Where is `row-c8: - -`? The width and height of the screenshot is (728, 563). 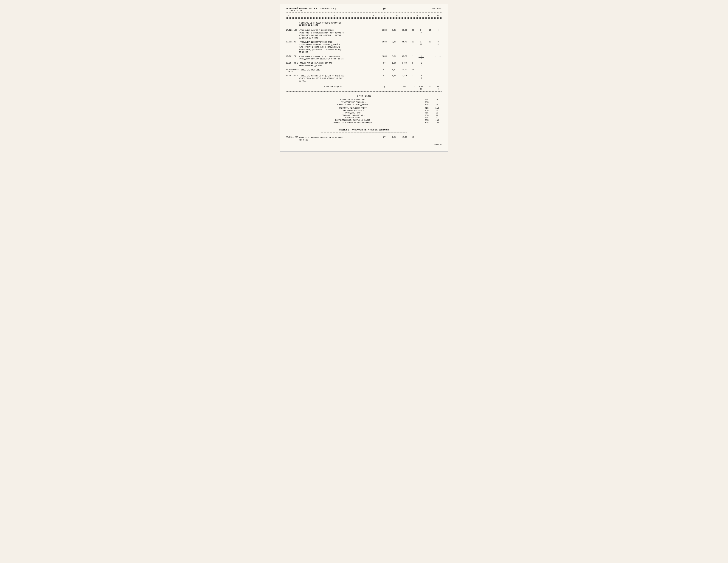 row-c8: - - is located at coordinates (421, 71).